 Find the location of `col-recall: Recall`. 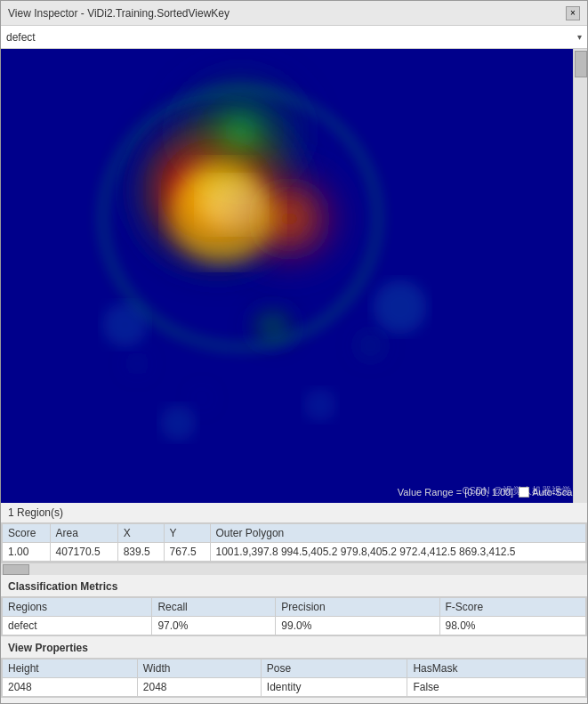

col-recall: Recall is located at coordinates (213, 607).